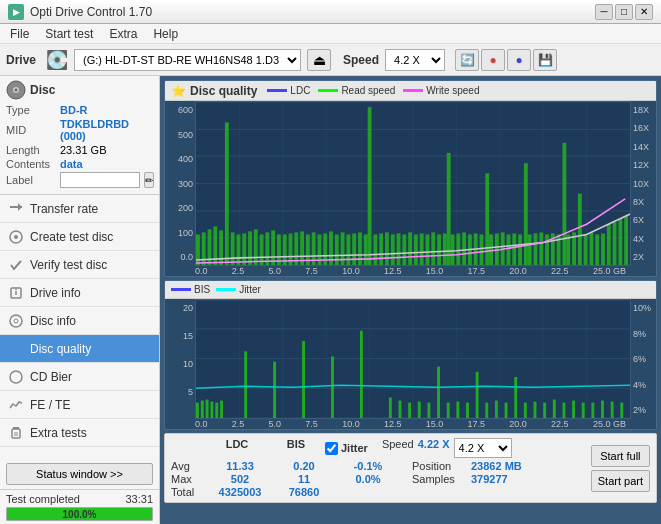  What do you see at coordinates (519, 60) in the screenshot?
I see `write-button: ●` at bounding box center [519, 60].